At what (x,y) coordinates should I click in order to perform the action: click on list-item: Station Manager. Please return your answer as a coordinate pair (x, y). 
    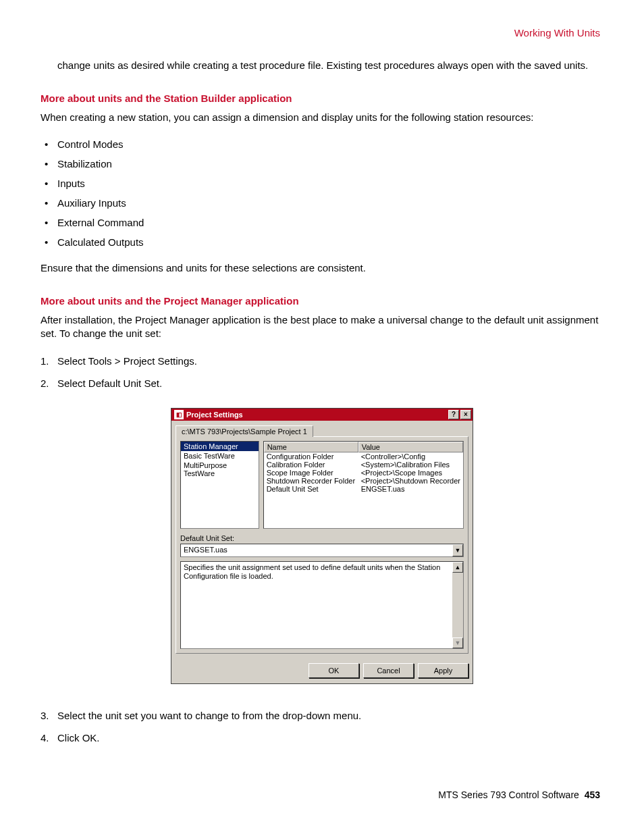
    Looking at the image, I should click on (220, 446).